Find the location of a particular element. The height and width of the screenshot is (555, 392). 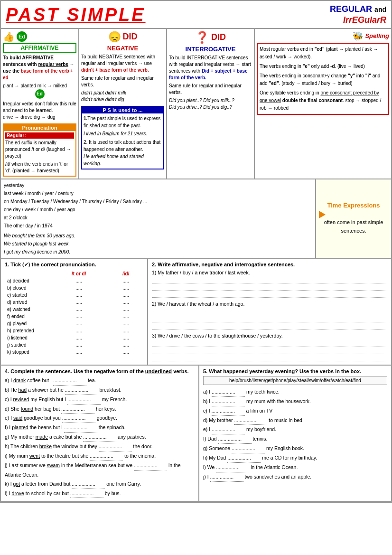

list-item: k) stopped.......... is located at coordinates (74, 352).